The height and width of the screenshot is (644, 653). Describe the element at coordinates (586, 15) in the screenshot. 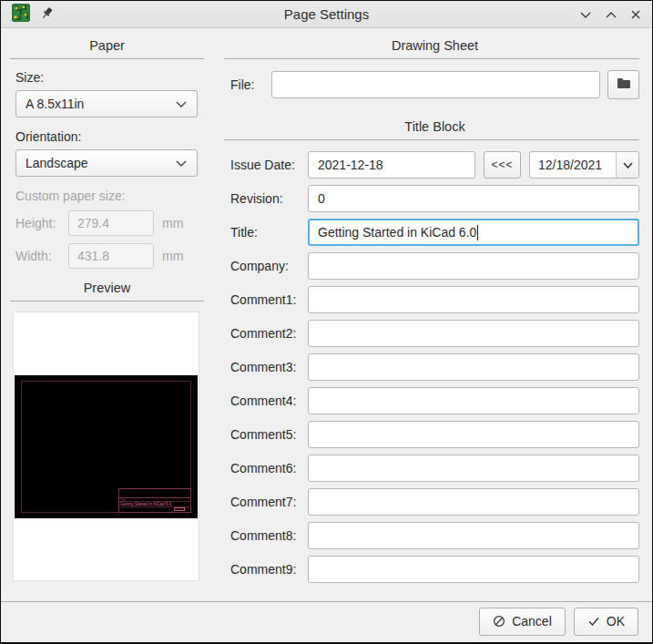

I see `minimize-icon` at that location.